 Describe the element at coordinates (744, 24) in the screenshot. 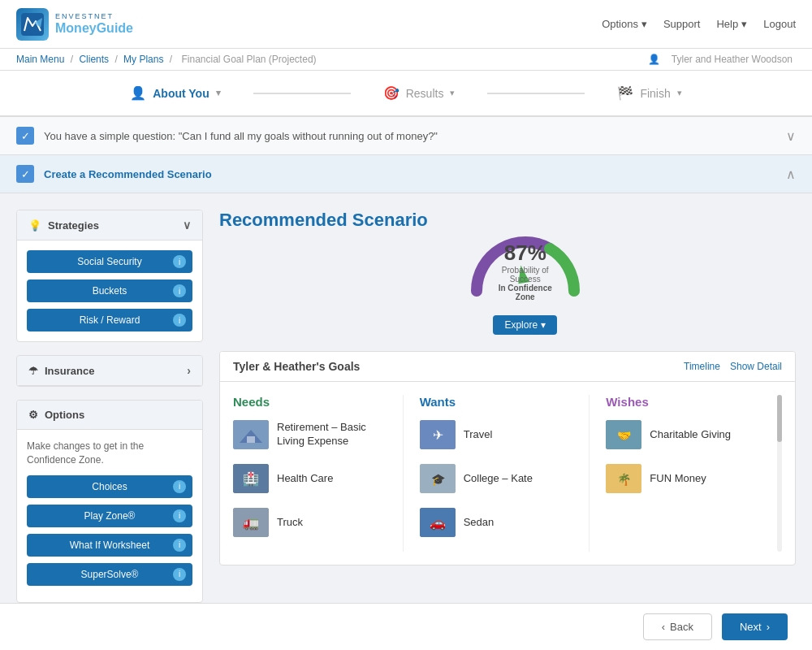

I see `help-chevron-icon: ▾` at that location.